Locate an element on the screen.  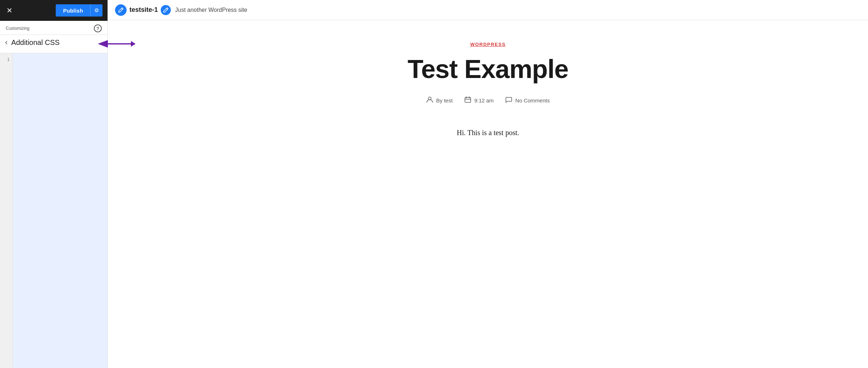
calendar-icon is located at coordinates (468, 100).